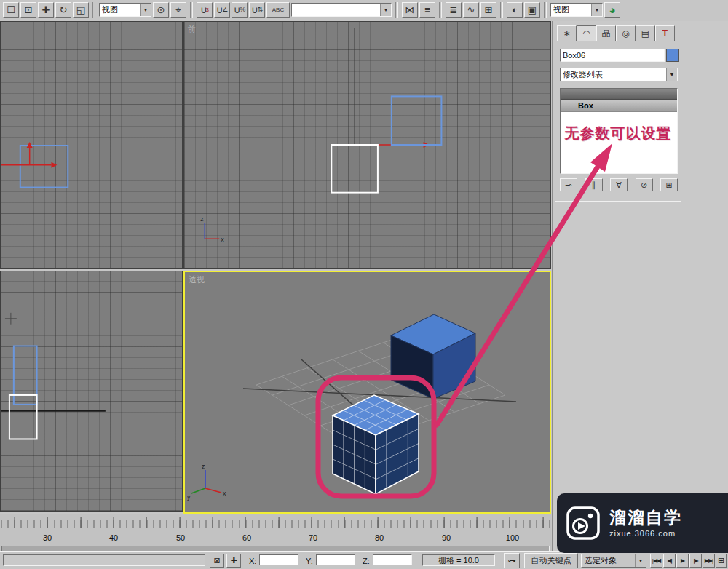  Describe the element at coordinates (433, 357) in the screenshot. I see `back-box` at that location.